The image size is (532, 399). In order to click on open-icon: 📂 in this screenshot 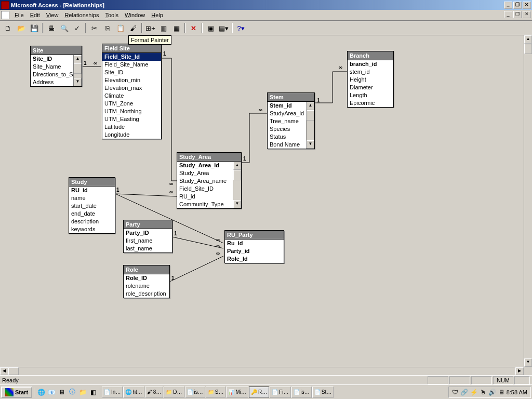, I will do `click(21, 28)`.